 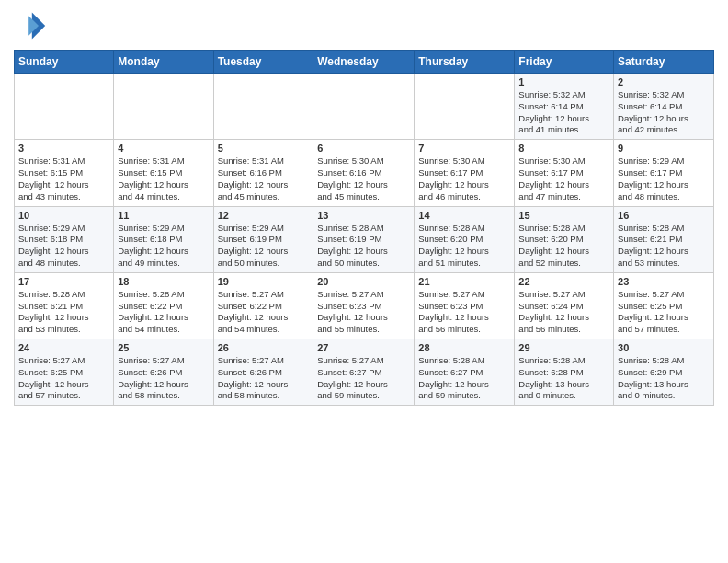 I want to click on day-info: Sunrise: 5:27 AM Sunset: 6:27 PM Dayligh…, so click(x=364, y=379).